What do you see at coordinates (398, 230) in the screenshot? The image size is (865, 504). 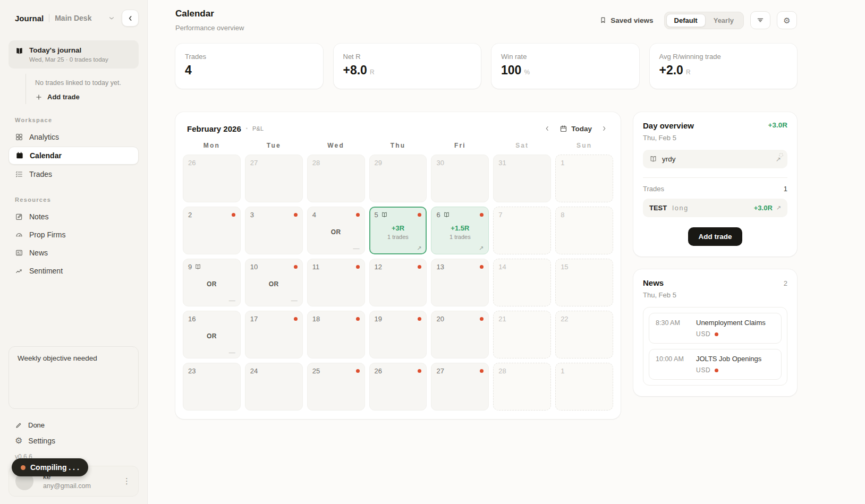 I see `calendar-day-cell: 5+3R1 trades↗` at bounding box center [398, 230].